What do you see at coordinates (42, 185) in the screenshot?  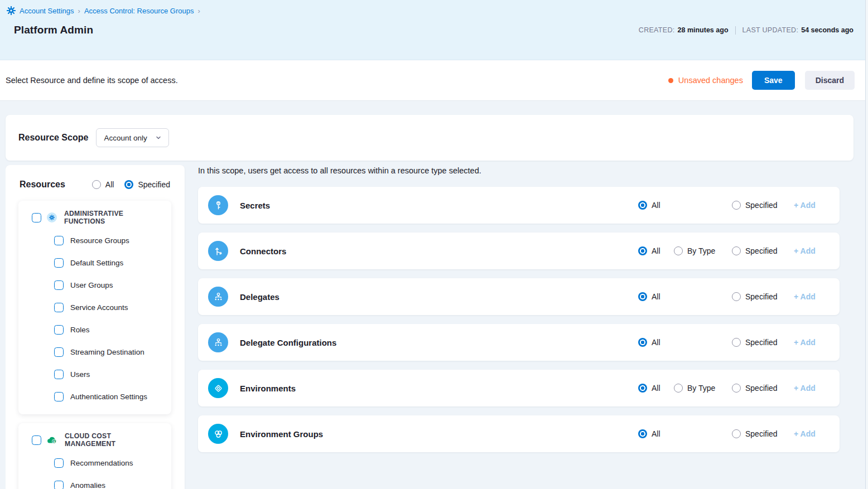 I see `resources-title: Resources` at bounding box center [42, 185].